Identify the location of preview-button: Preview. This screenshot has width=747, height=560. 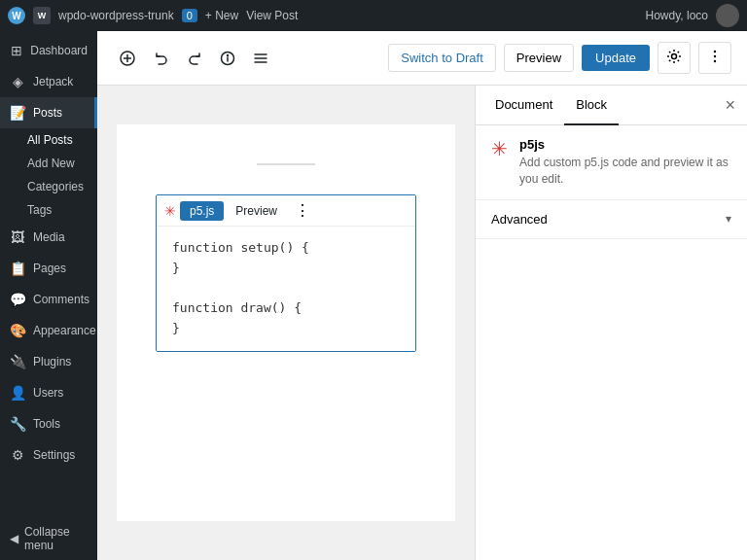
(539, 58).